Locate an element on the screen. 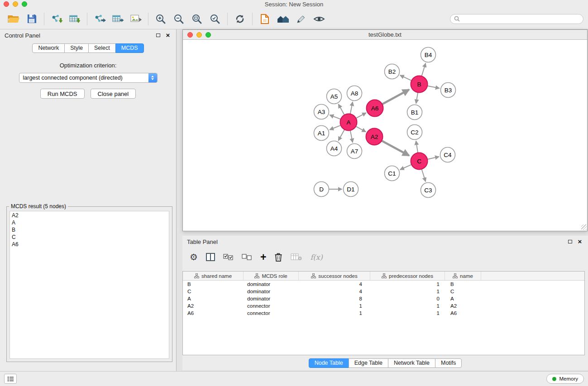 Image resolution: width=588 pixels, height=386 pixels. network-edge-A-A2 is located at coordinates (361, 129).